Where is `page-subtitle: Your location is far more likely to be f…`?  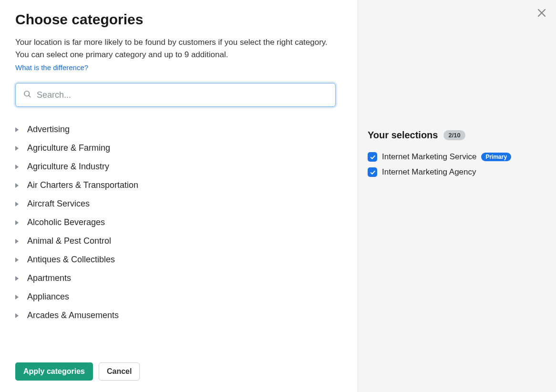
page-subtitle: Your location is far more likely to be f… is located at coordinates (175, 49).